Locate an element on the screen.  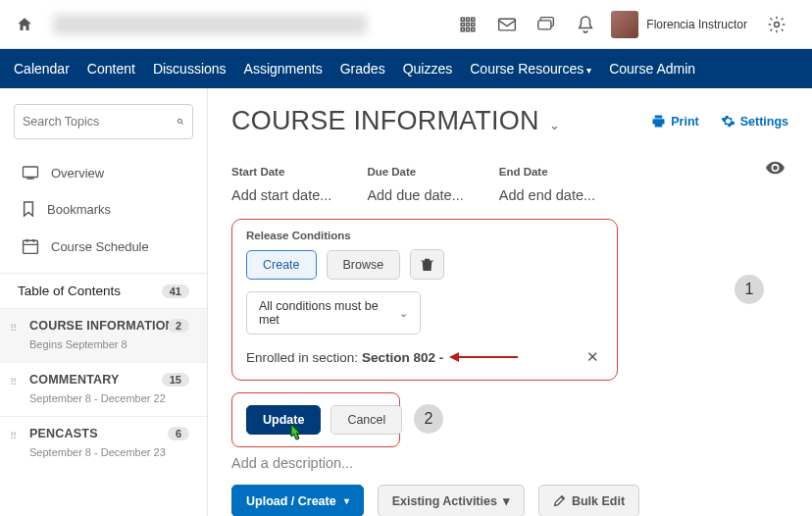
add-description: Add a description... is located at coordinates (510, 463).